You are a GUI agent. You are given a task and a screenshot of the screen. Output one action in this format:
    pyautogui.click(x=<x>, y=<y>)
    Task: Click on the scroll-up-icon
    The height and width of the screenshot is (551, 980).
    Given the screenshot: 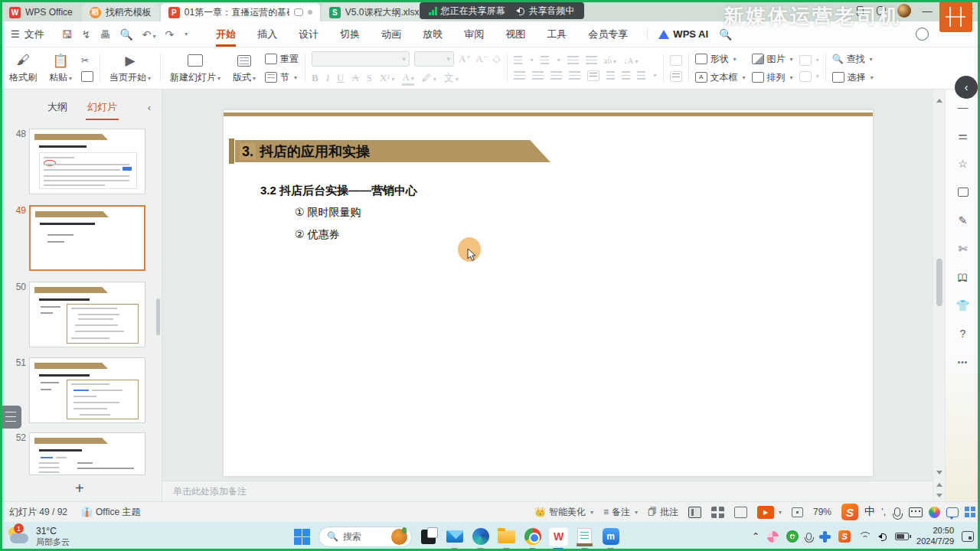 What is the action you would take?
    pyautogui.click(x=939, y=101)
    